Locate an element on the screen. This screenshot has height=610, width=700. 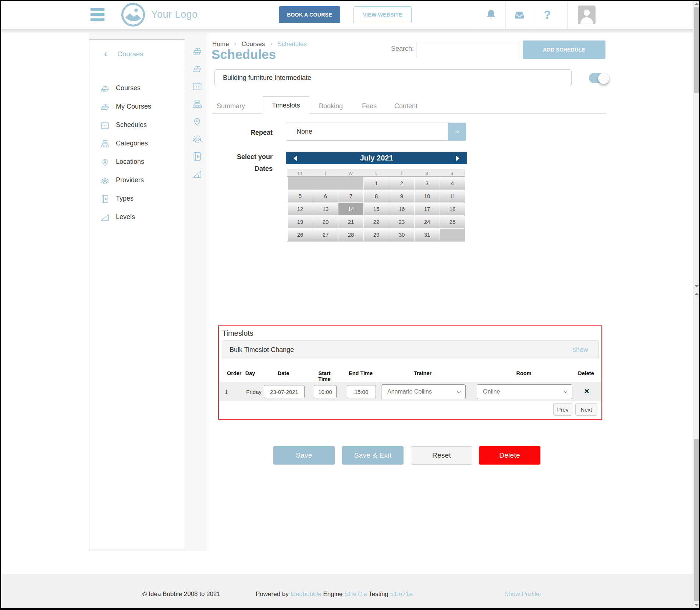
calendar-day: 18 is located at coordinates (452, 209).